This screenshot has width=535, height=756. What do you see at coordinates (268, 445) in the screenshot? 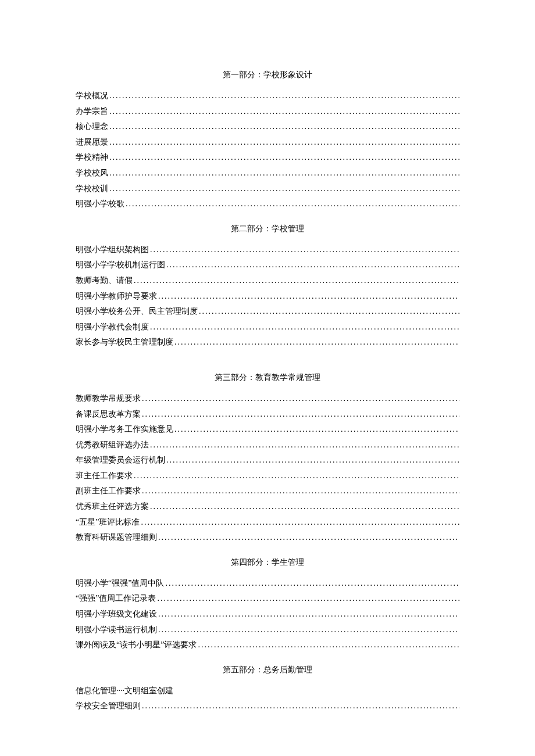
I see `toc-entry: 优秀教研组评选办法` at bounding box center [268, 445].